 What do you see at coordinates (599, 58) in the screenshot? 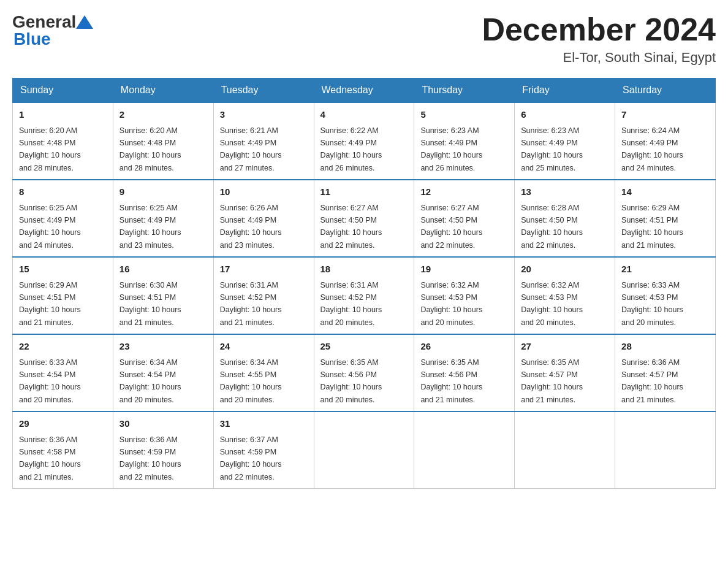
I see `location-title: El-Tor, South Sinai, Egypt` at bounding box center [599, 58].